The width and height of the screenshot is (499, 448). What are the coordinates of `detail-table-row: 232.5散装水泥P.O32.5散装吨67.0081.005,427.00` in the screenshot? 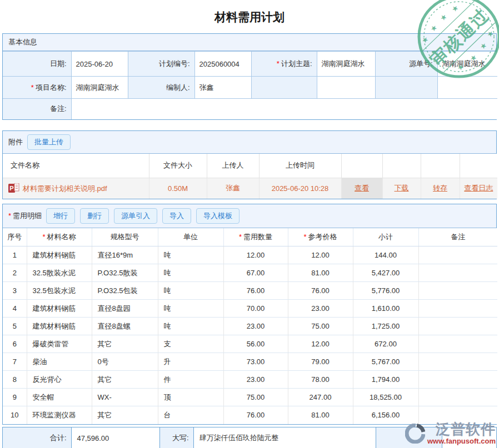 It's located at (250, 273).